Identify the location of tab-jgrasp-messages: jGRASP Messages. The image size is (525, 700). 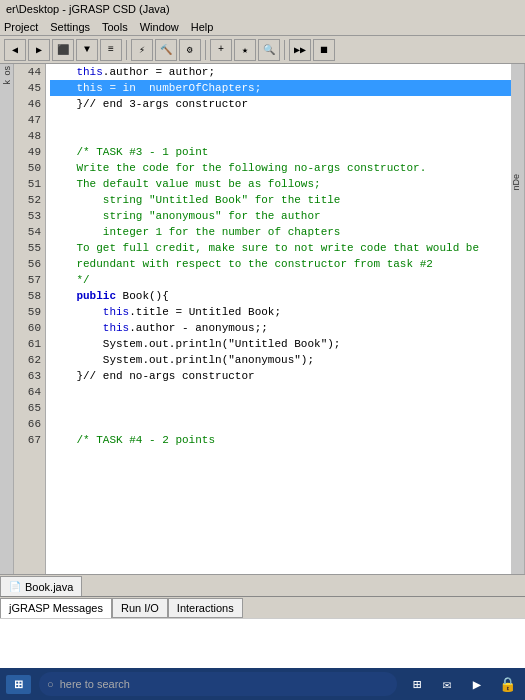
(56, 608).